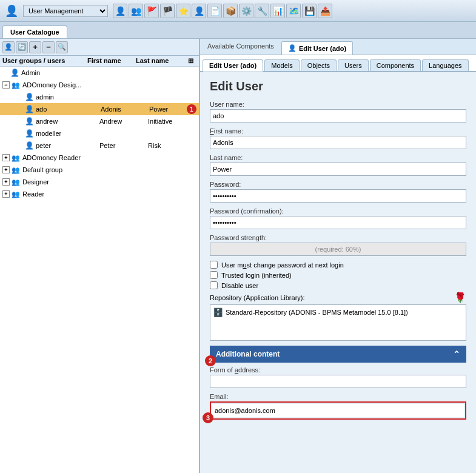 Image resolution: width=476 pixels, height=473 pixels. Describe the element at coordinates (109, 182) in the screenshot. I see `tree-item-label: Designer` at that location.